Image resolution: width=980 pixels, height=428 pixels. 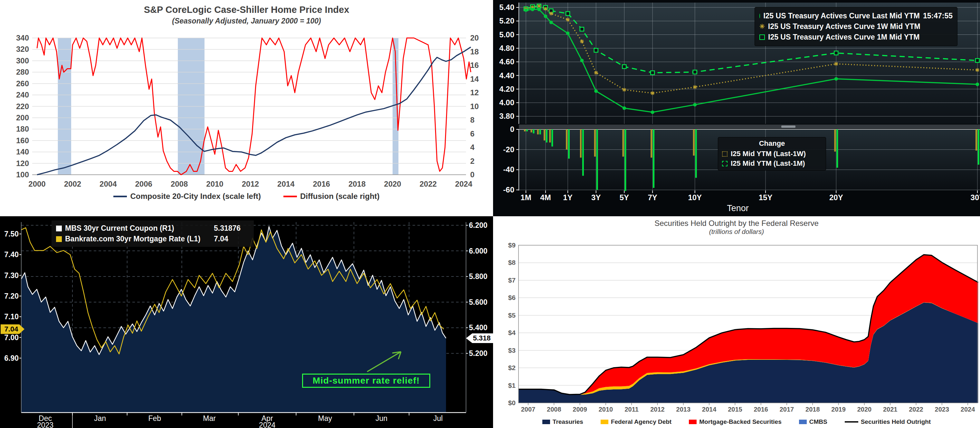 What do you see at coordinates (22, 49) in the screenshot?
I see `axis-label: 320` at bounding box center [22, 49].